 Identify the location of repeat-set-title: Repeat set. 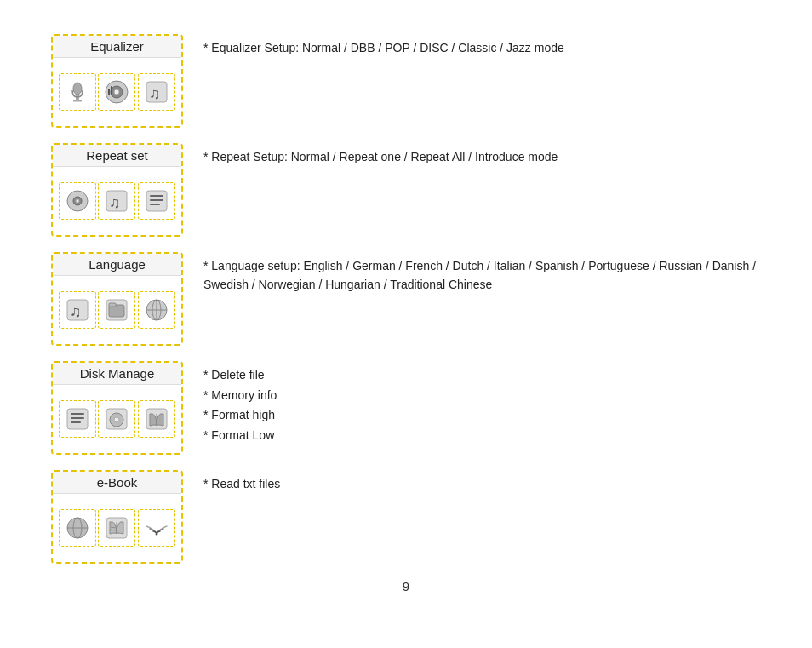
(117, 156).